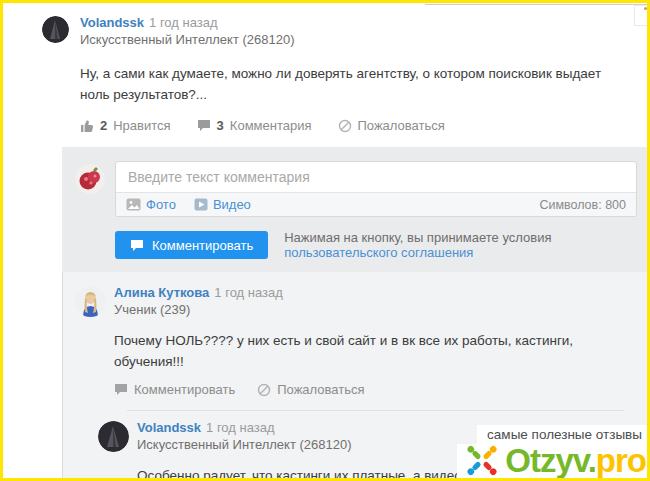 Image resolution: width=650 pixels, height=481 pixels. I want to click on comments-label: Комментария, so click(271, 126).